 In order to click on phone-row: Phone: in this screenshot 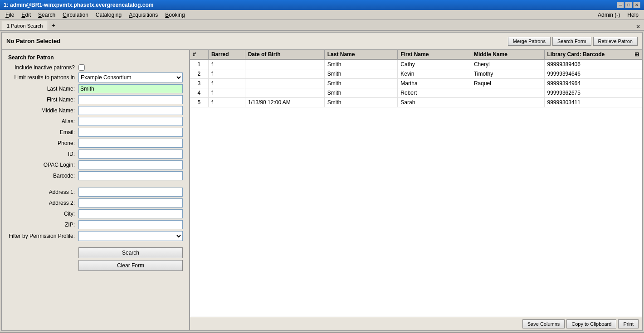, I will do `click(95, 143)`.